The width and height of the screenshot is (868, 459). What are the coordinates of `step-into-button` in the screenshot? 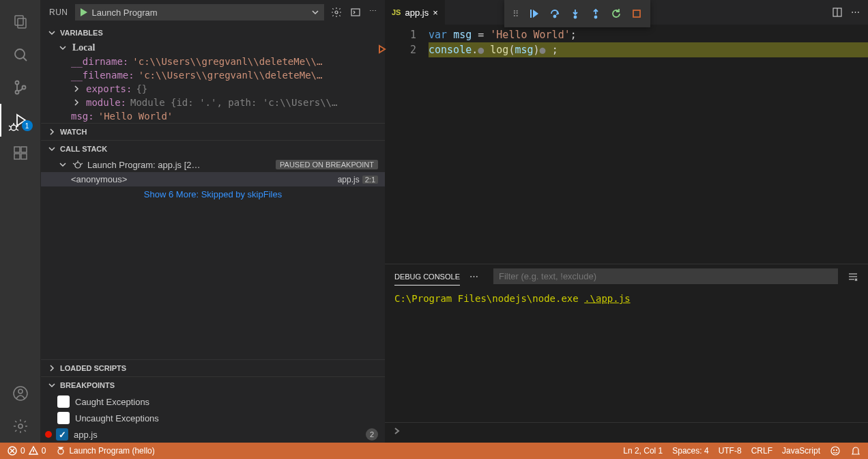 It's located at (575, 14).